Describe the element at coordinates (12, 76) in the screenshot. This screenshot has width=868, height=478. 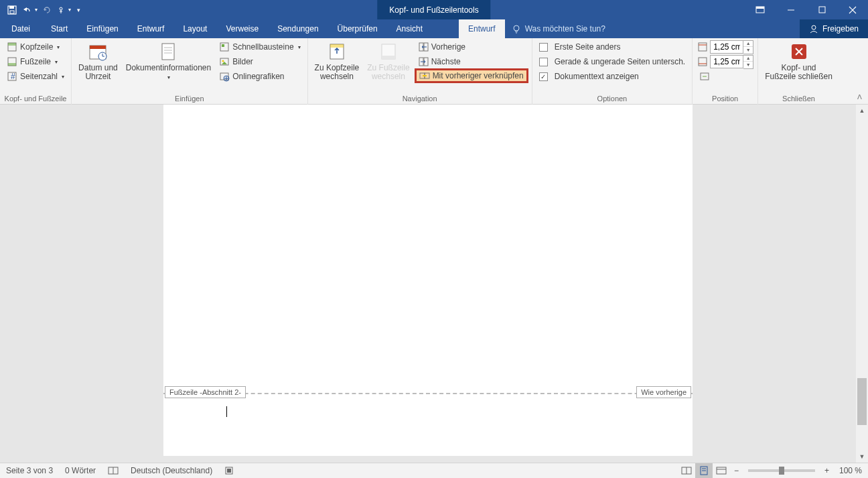
I see `pagenumber-icon: #` at that location.